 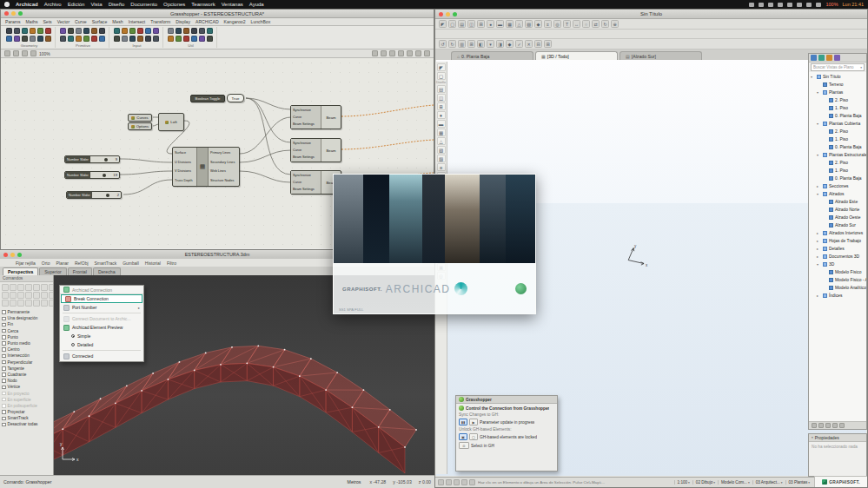 What do you see at coordinates (208, 99) in the screenshot?
I see `boolean-toggle-node: Boolean Toggle` at bounding box center [208, 99].